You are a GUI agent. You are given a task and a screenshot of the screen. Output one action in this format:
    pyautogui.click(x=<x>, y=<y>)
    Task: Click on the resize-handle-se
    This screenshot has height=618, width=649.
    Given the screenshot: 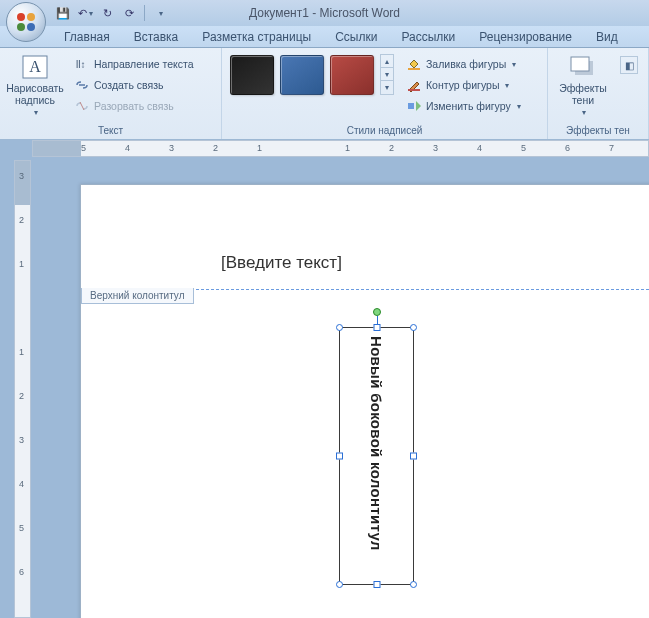 What is the action you would take?
    pyautogui.click(x=414, y=584)
    